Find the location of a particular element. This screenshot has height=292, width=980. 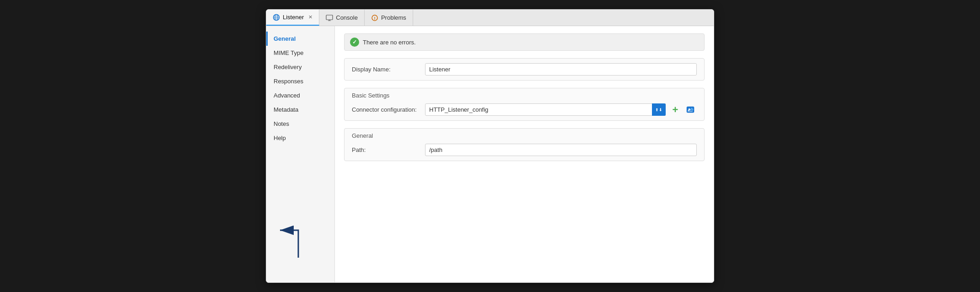

tab-listener-label: Listener is located at coordinates (293, 17).